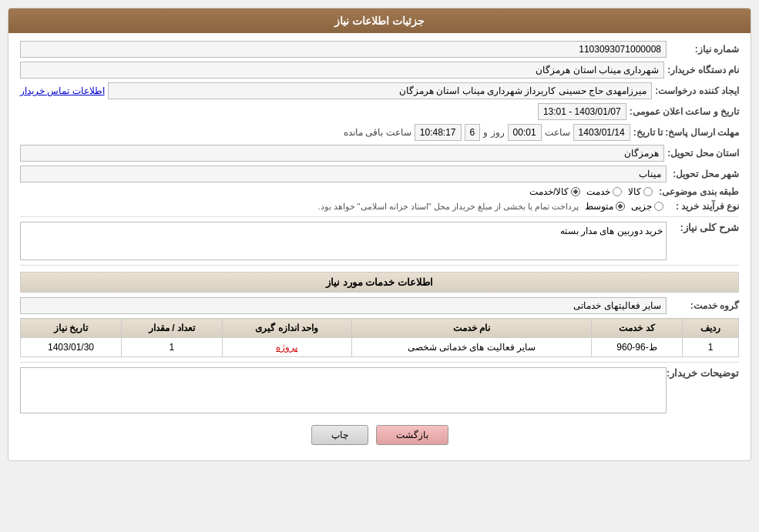  What do you see at coordinates (684, 112) in the screenshot?
I see `publish-datetime-label: تاریخ و ساعت اعلان عمومی:` at bounding box center [684, 112].